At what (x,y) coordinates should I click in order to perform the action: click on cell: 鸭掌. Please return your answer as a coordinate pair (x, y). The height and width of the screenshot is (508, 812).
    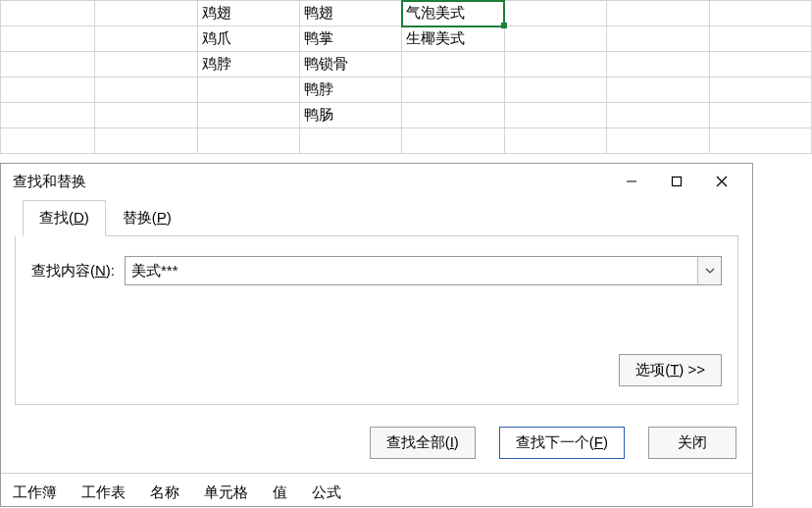
    Looking at the image, I should click on (351, 39).